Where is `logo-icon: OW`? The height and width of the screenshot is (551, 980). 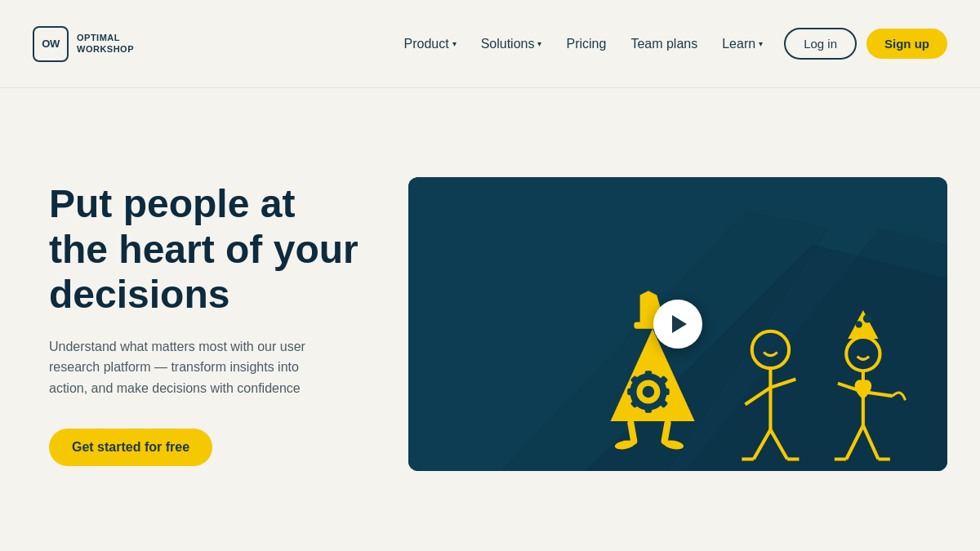
logo-icon: OW is located at coordinates (51, 44).